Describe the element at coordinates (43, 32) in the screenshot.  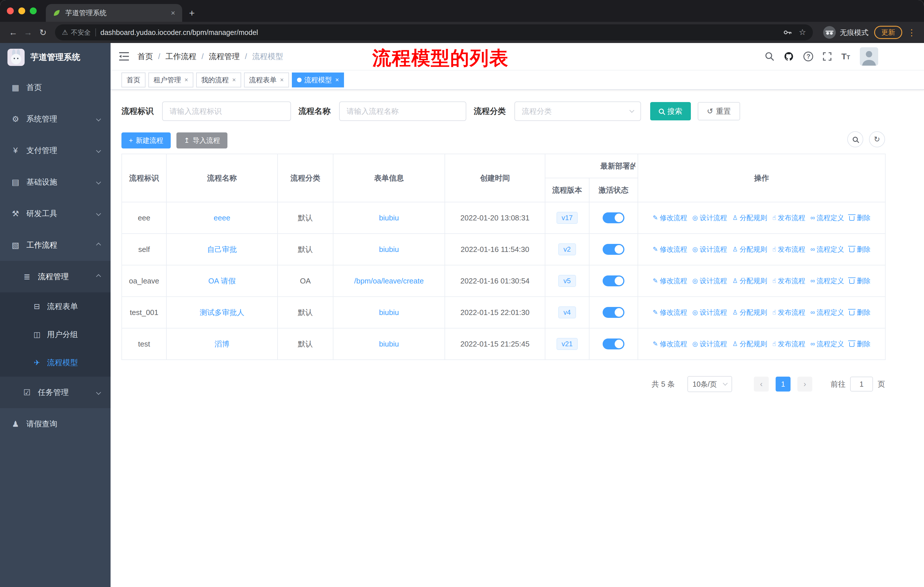
I see `reload-icon: ↻` at that location.